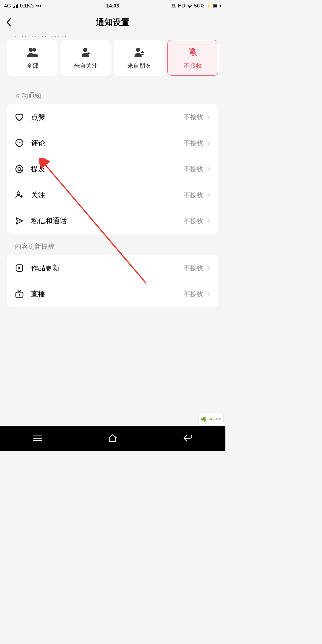 The height and width of the screenshot is (644, 322). What do you see at coordinates (113, 94) in the screenshot?
I see `section-title-interaction: 互动通知` at bounding box center [113, 94].